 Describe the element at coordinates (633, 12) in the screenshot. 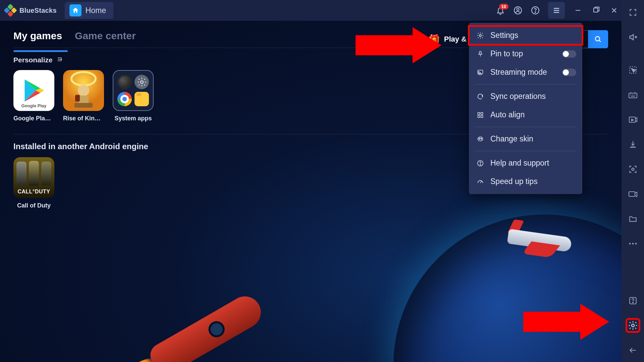

I see `fullscreen-icon` at that location.